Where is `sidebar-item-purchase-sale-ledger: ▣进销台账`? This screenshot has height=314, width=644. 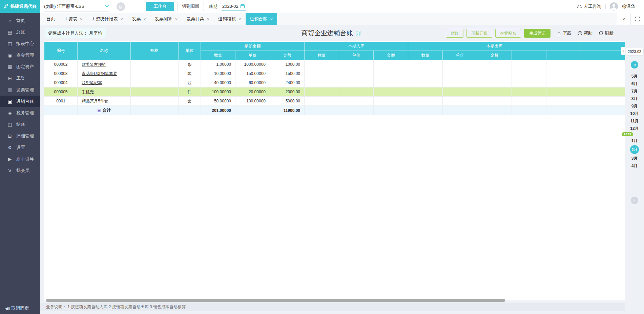 sidebar-item-purchase-sale-ledger: ▣进销台账 is located at coordinates (20, 101).